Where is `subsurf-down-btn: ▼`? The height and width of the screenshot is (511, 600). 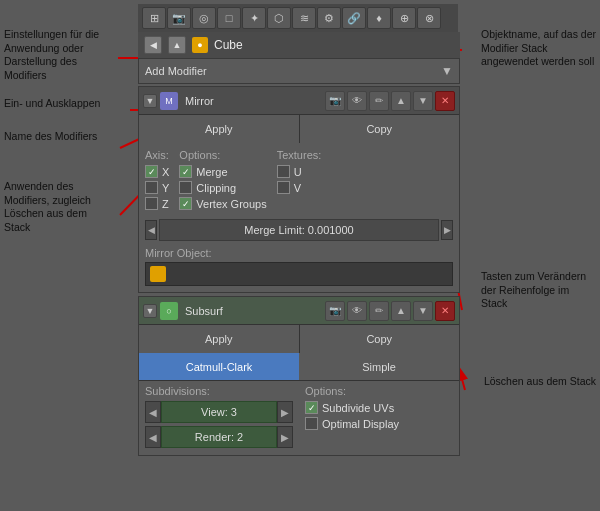 subsurf-down-btn: ▼ is located at coordinates (423, 311).